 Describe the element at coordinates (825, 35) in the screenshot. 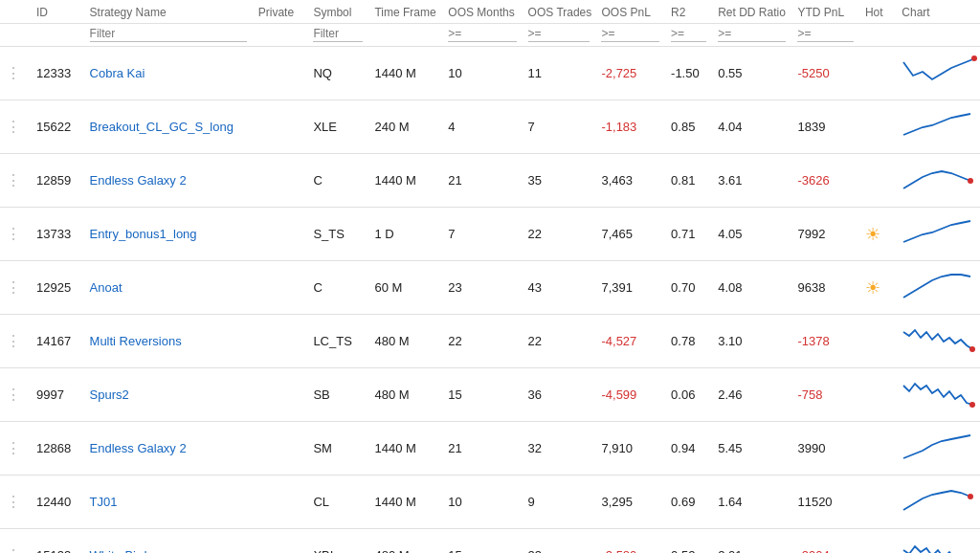

I see `filter-ytd-cell` at that location.